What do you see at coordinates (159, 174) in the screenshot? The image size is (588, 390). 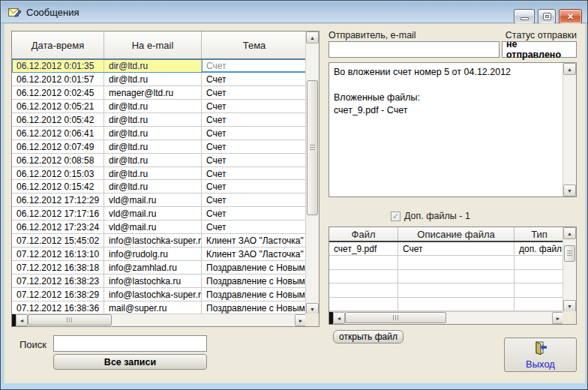 I see `table-row: 06.12.2012 0:15:03dir@ltd.ruСчет` at bounding box center [159, 174].